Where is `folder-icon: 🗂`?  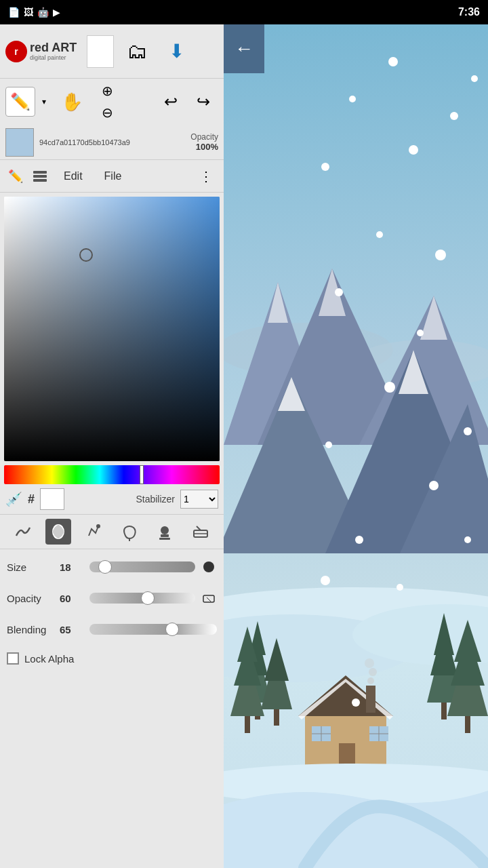
folder-icon: 🗂 is located at coordinates (137, 52).